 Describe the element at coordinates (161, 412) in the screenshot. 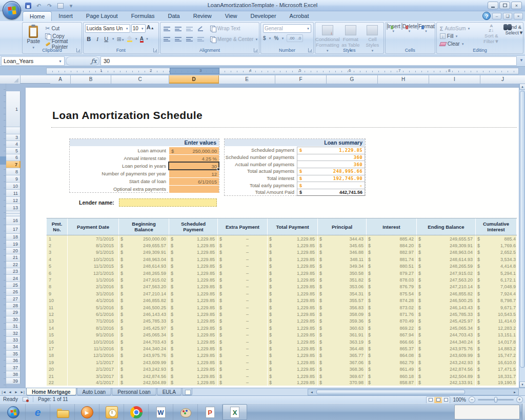

I see `taskbar-word-button: W` at that location.